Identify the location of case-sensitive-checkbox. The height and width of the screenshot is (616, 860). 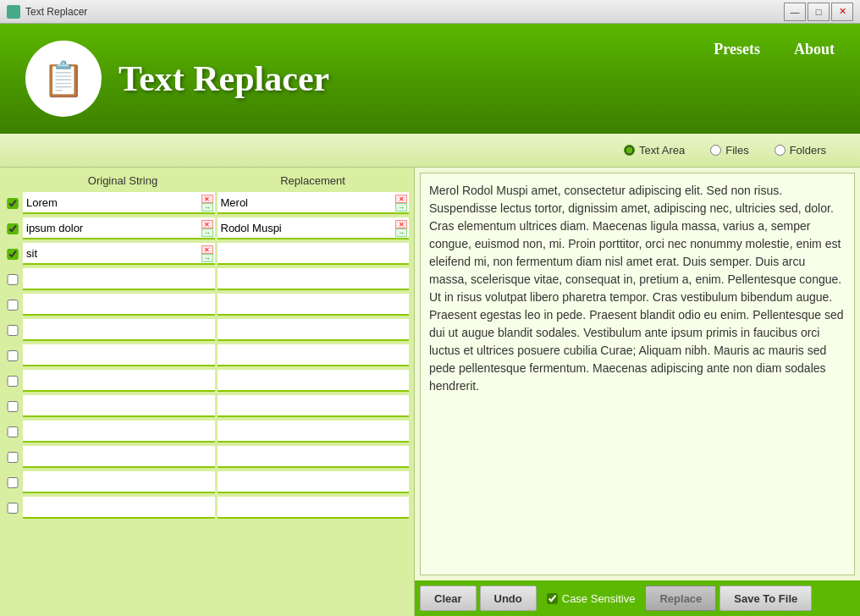
(552, 599).